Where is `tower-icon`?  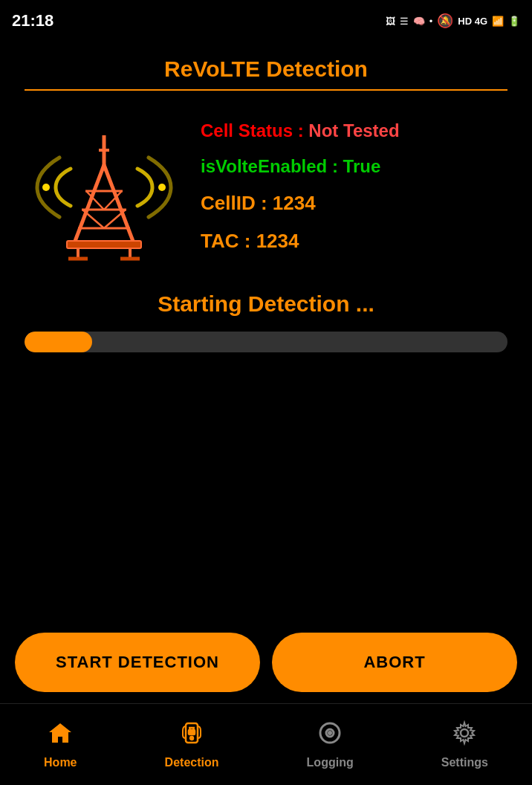
tower-icon is located at coordinates (104, 187).